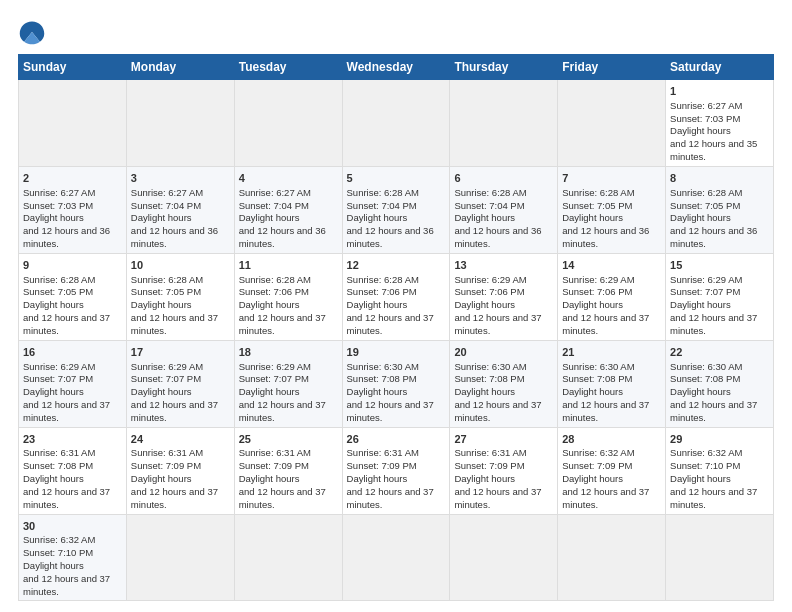 The image size is (792, 612). I want to click on day-cell: 26Sunrise: 6:31 AMSunset: 7:09 PMDayligh…, so click(396, 470).